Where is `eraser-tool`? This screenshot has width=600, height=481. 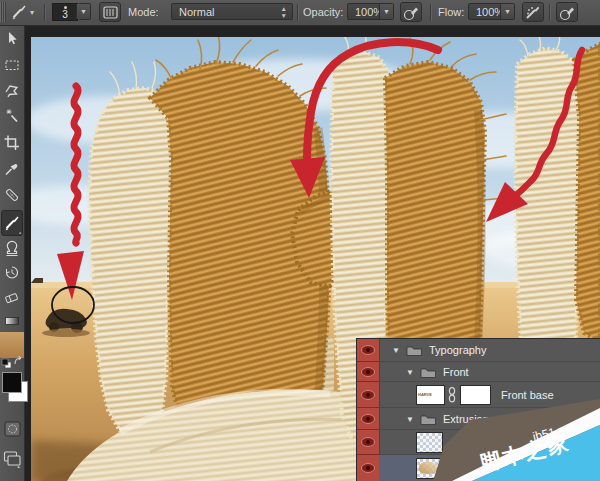
eraser-tool is located at coordinates (12, 297).